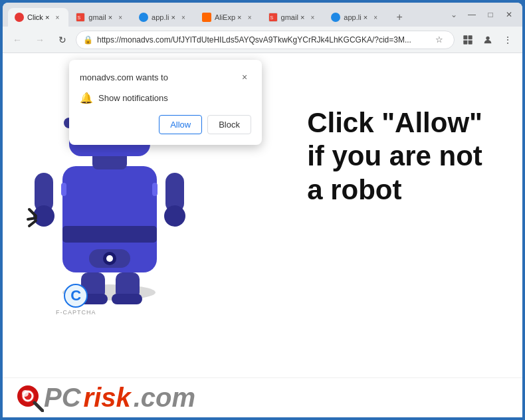  What do you see at coordinates (108, 397) in the screenshot?
I see `risk-text: risk` at bounding box center [108, 397].